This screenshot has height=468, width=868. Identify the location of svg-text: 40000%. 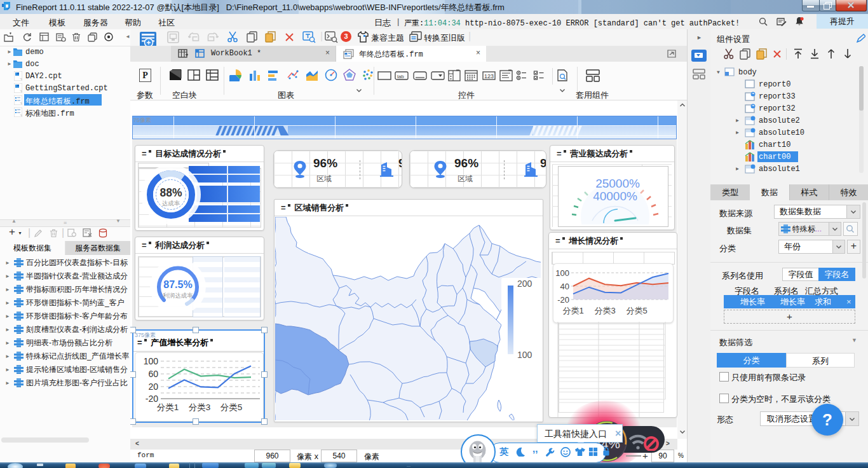
(615, 196).